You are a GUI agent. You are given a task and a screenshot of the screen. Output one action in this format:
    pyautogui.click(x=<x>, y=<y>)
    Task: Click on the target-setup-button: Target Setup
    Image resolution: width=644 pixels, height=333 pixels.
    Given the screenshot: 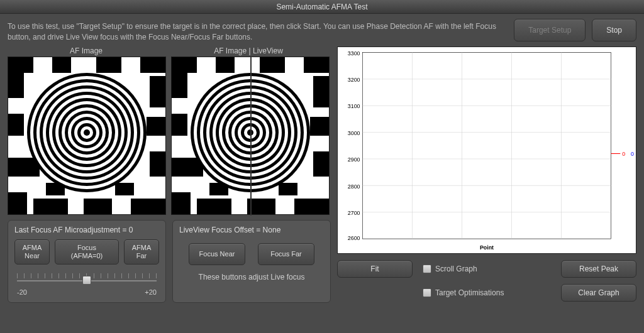 What is the action you would take?
    pyautogui.click(x=550, y=30)
    